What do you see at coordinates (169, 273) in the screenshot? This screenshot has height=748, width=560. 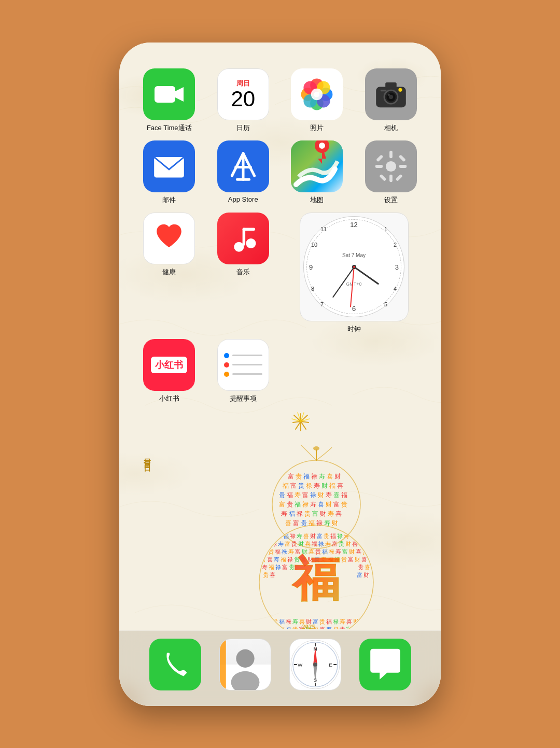 I see `app-health: 健康` at bounding box center [169, 273].